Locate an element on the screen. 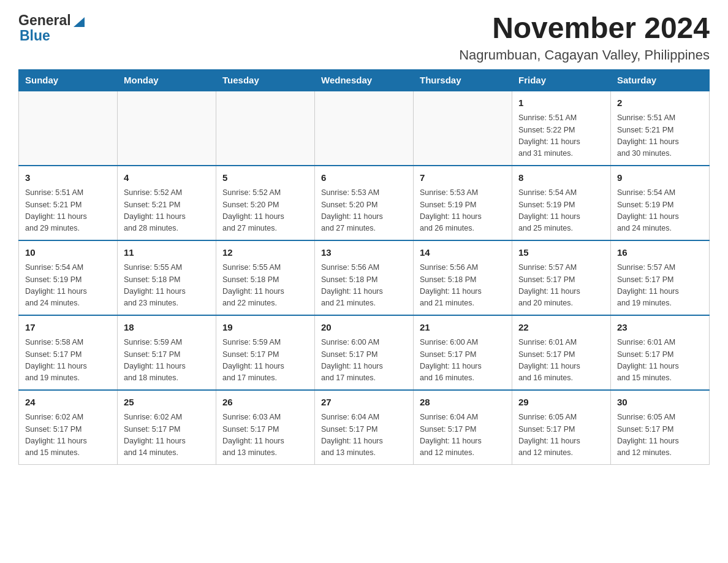  day-info: Sunrise: 5:52 AMSunset: 5:20 PMDaylight:… is located at coordinates (265, 211).